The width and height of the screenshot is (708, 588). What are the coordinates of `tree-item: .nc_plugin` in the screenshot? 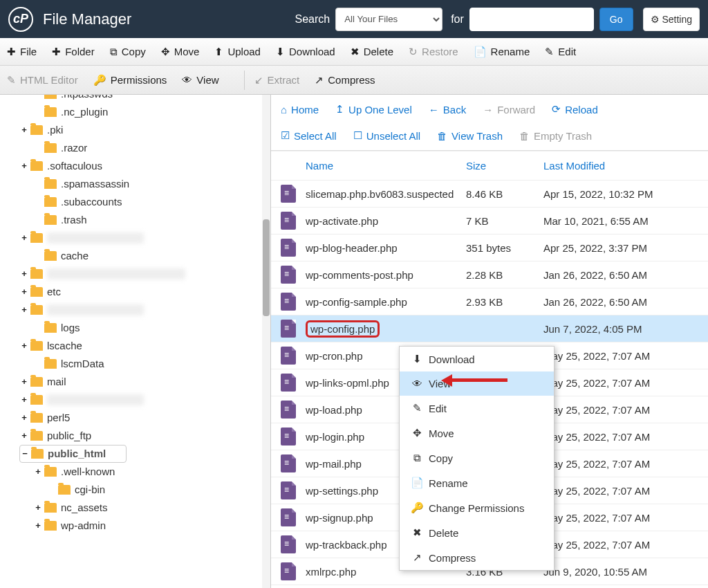 It's located at (145, 112).